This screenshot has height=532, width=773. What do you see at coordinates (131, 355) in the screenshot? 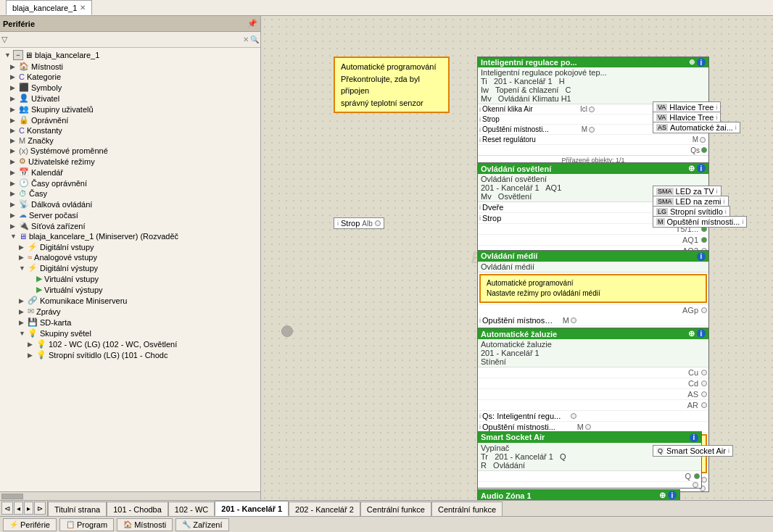
I see `sidebar-item-stropsvit: ▶ 💡 Stropní svítidlo (LG) (101 - Chodc` at bounding box center [131, 355].